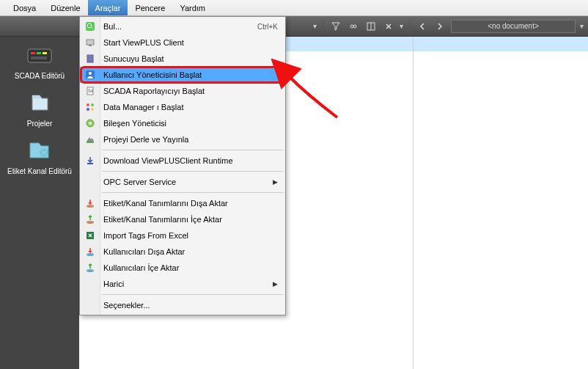 The height and width of the screenshot is (369, 588). What do you see at coordinates (183, 219) in the screenshot?
I see `menu-item: Etiket/Kanal Tanımlarını İçe Aktar` at bounding box center [183, 219].